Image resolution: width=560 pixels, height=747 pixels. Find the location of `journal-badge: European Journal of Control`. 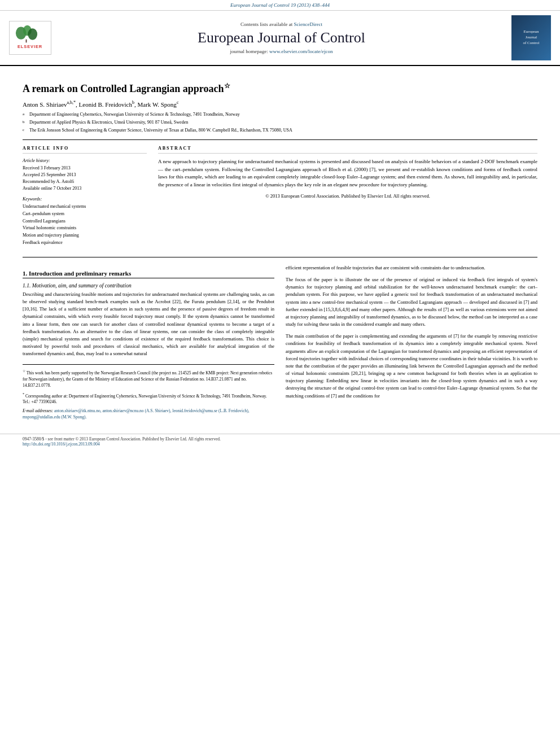

journal-badge: European Journal of Control is located at coordinates (531, 38).